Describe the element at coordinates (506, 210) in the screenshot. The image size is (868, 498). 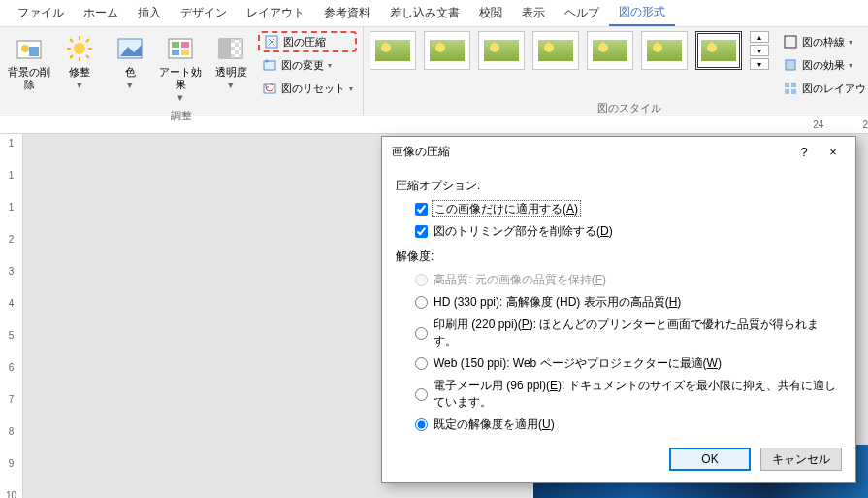
I see `apply-only-label: この画像だけに適用する(A)` at that location.